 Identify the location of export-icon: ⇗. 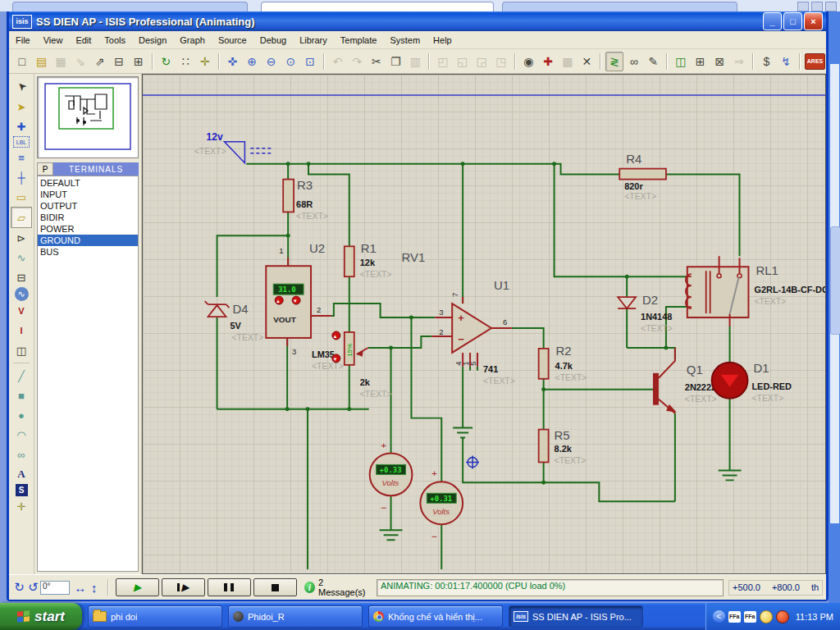
(100, 62).